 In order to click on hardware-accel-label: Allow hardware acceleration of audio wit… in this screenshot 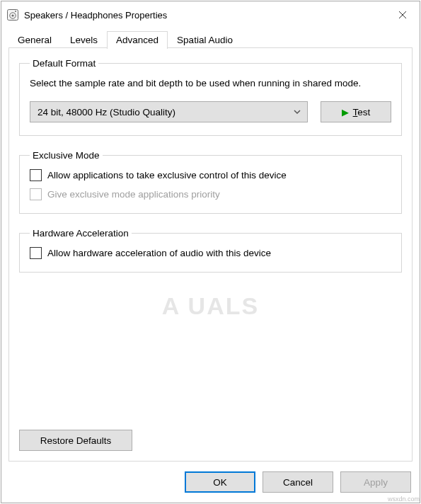, I will do `click(159, 253)`.